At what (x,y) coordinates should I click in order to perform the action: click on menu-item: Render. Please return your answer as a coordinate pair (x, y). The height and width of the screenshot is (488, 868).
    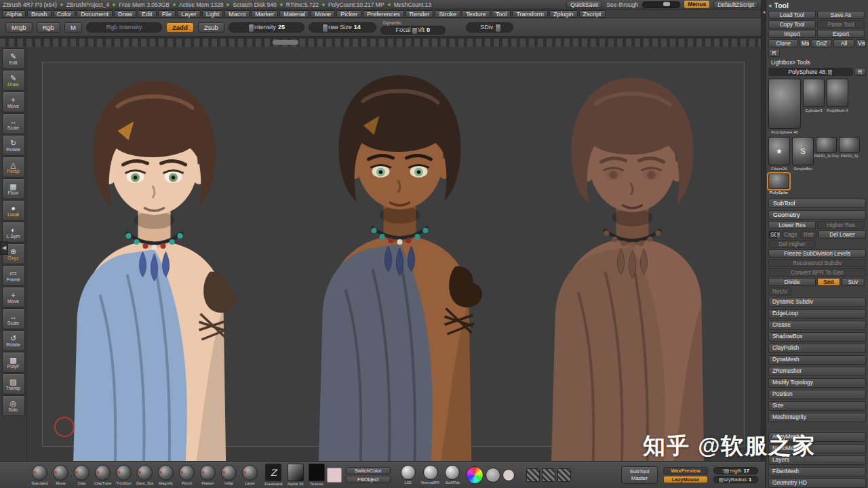
    Looking at the image, I should click on (420, 14).